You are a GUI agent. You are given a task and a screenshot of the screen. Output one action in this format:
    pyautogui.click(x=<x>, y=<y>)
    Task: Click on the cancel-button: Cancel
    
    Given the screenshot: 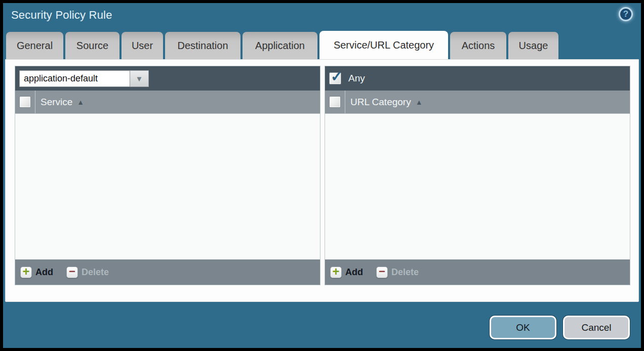 What is the action you would take?
    pyautogui.click(x=596, y=328)
    